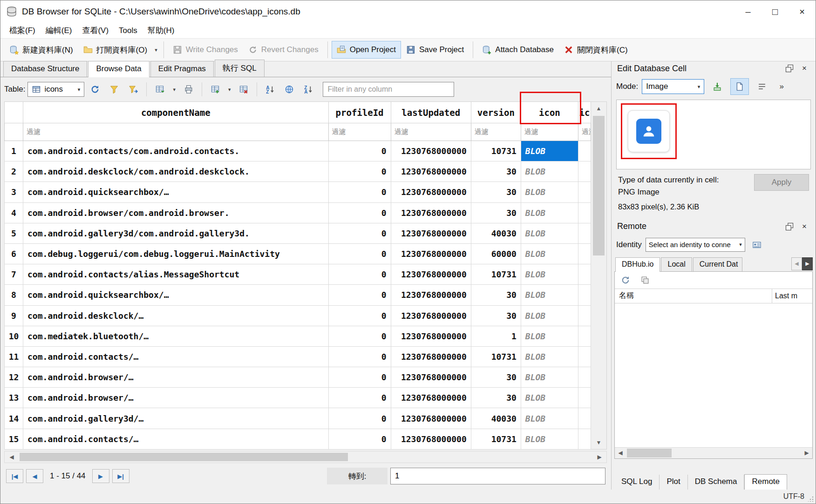 This screenshot has width=816, height=504. What do you see at coordinates (496, 113) in the screenshot?
I see `column-header-version: version` at bounding box center [496, 113].